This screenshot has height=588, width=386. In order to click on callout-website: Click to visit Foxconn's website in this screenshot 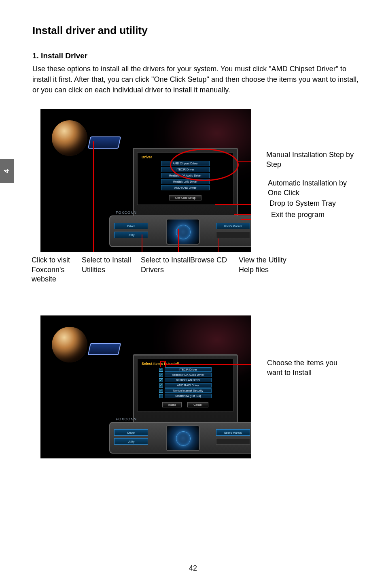, I will do `click(56, 270)`.